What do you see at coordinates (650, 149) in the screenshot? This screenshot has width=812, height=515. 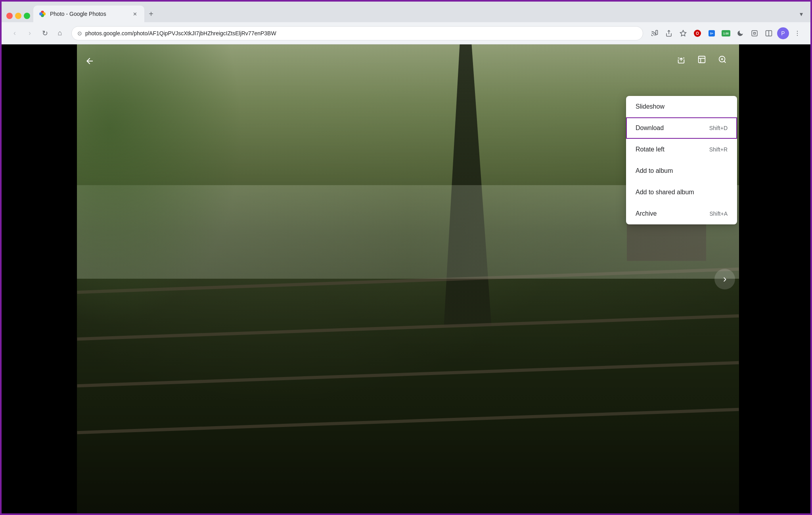 I see `rotate-left-label: Rotate left` at bounding box center [650, 149].